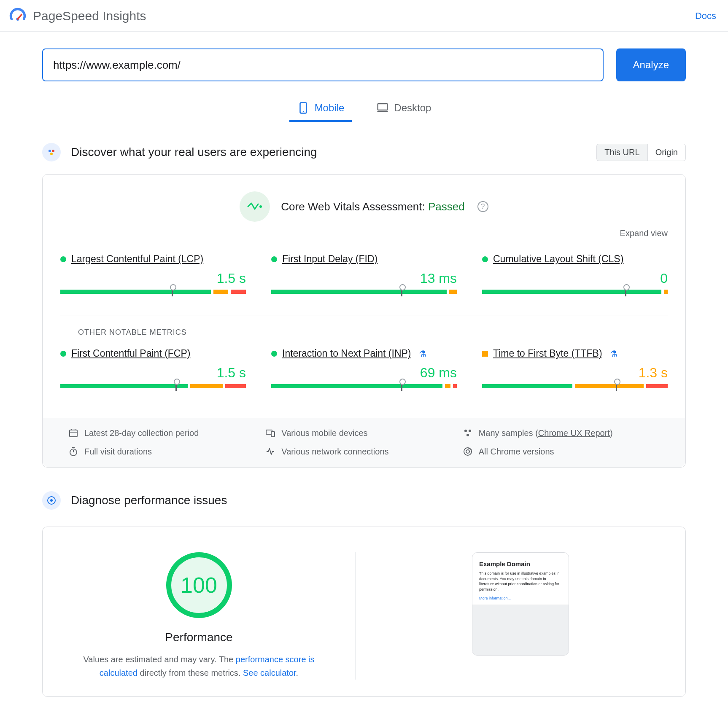  Describe the element at coordinates (89, 16) in the screenshot. I see `app-title: PageSpeed Insights` at that location.